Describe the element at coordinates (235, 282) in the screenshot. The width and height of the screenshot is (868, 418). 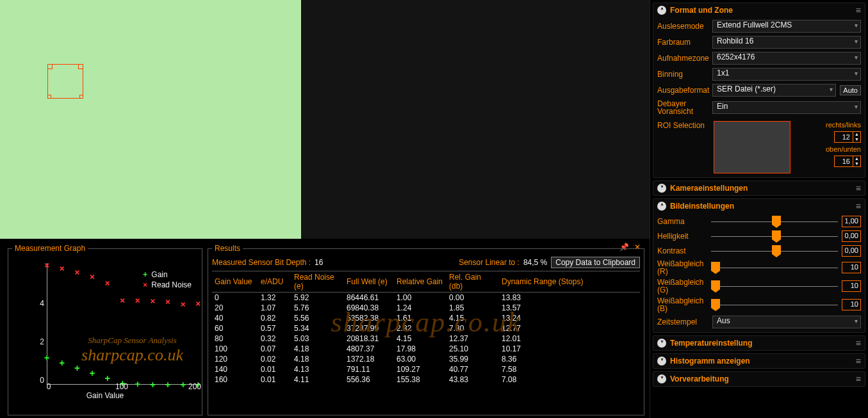
I see `col-header: Gain Value` at that location.